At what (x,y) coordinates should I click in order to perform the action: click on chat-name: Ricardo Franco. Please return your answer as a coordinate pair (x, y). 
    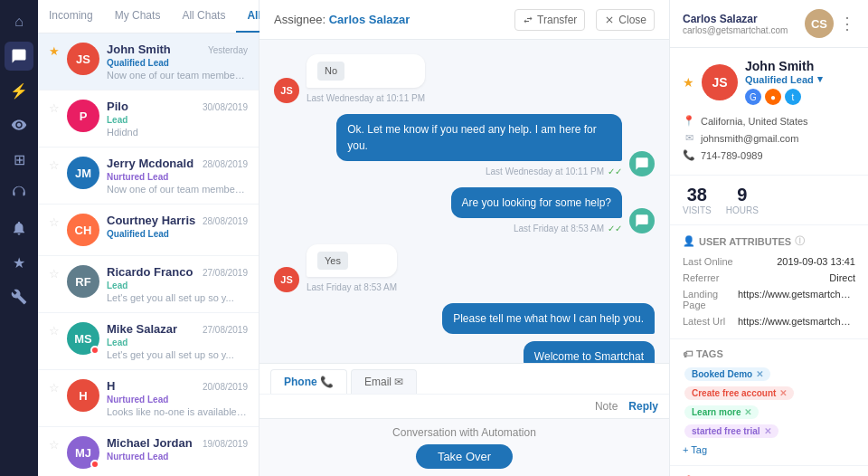
    Looking at the image, I should click on (150, 271).